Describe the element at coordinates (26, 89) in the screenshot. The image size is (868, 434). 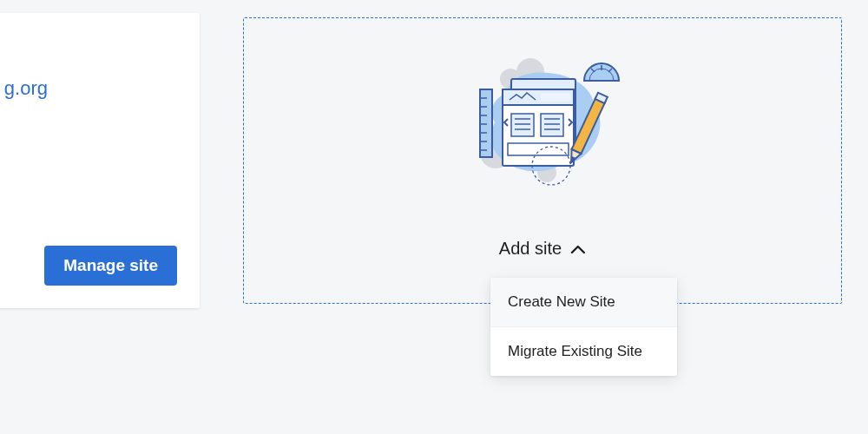
I see `site-domain-text: g.org` at that location.